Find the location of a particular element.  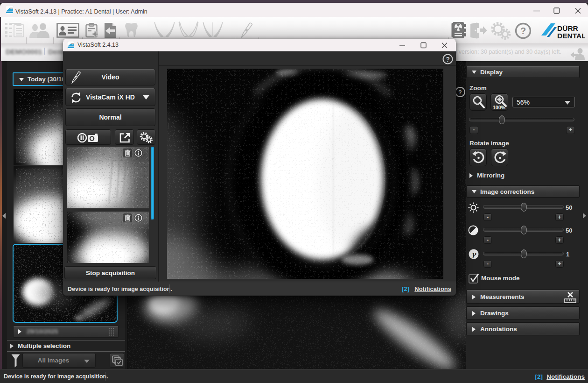

gamma-minus-button: - is located at coordinates (488, 264).